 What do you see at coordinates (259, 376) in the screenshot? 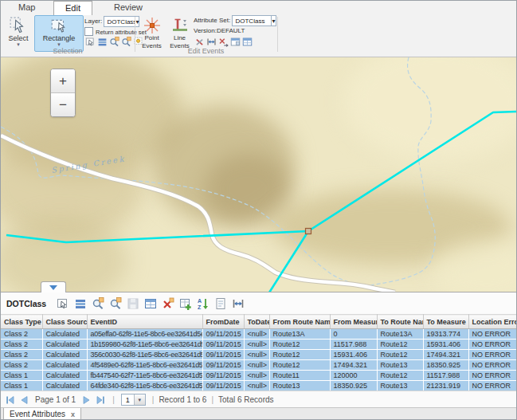
I see `table-row: Class 1 Calculated fb447540-62f7-11e5-8b…` at bounding box center [259, 376].